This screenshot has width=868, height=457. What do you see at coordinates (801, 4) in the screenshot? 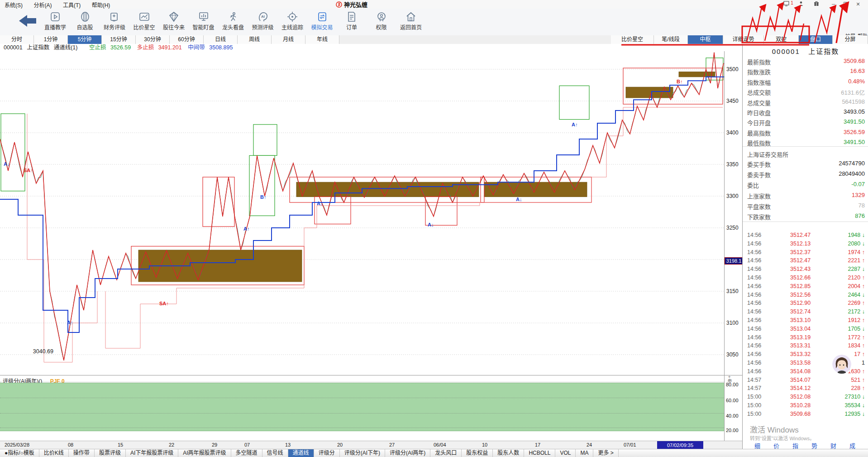
I see `user-icon` at bounding box center [801, 4].